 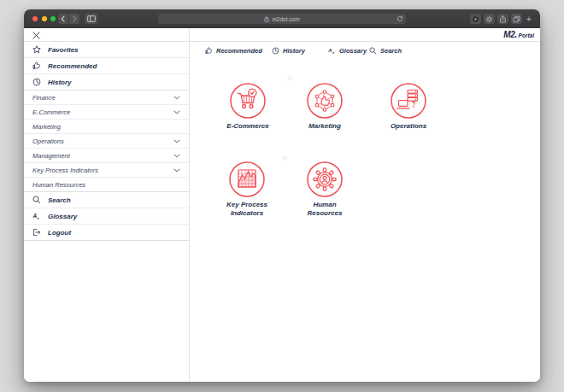 What do you see at coordinates (325, 106) in the screenshot?
I see `tile-marketing: Marketing` at bounding box center [325, 106].